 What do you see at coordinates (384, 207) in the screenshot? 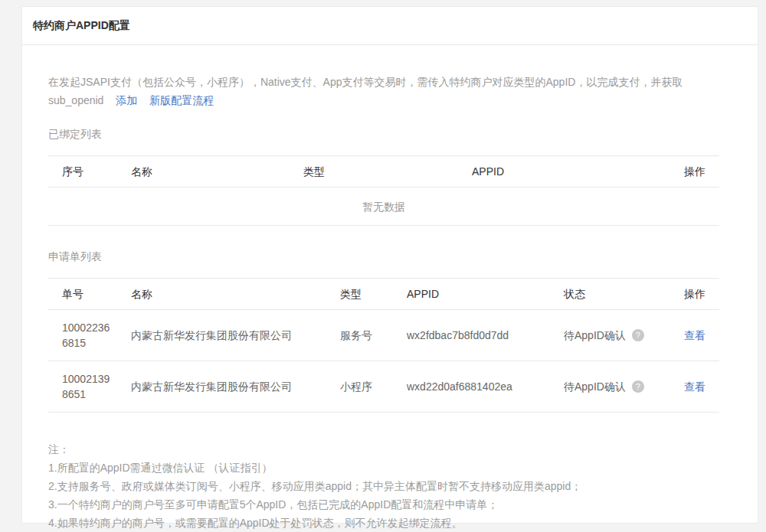
I see `empty-state-text: 暂无数据` at bounding box center [384, 207].